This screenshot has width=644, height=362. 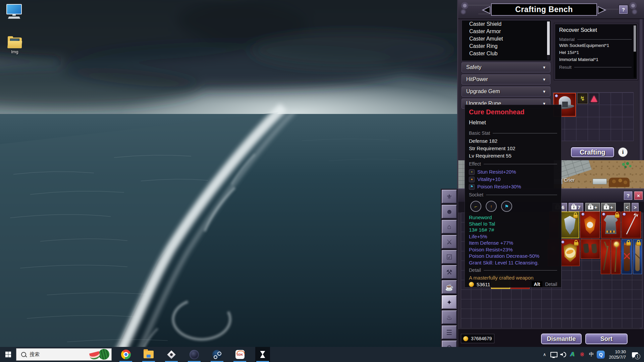 What do you see at coordinates (506, 54) in the screenshot?
I see `list-item: Caster Club` at bounding box center [506, 54].